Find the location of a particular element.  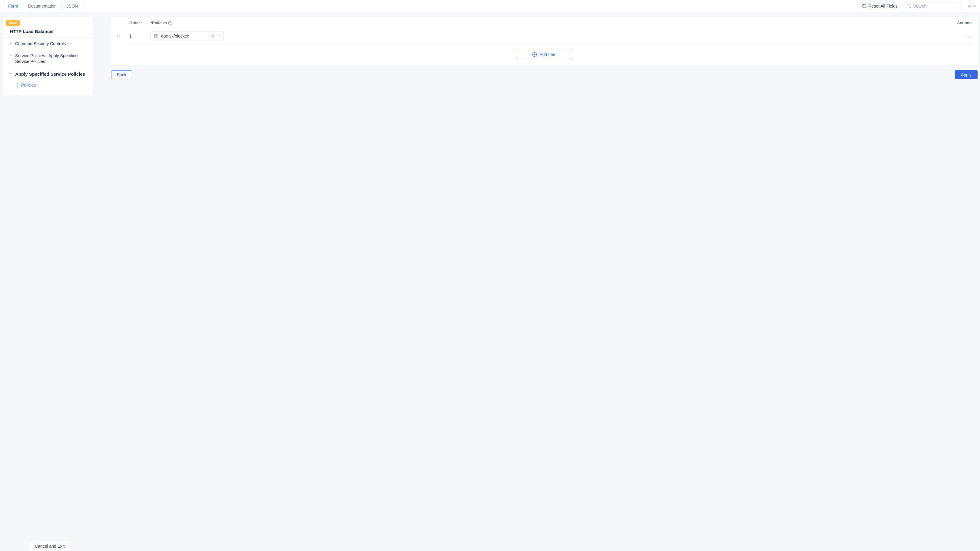

policy-value: doc-vk/blocked is located at coordinates (185, 36).